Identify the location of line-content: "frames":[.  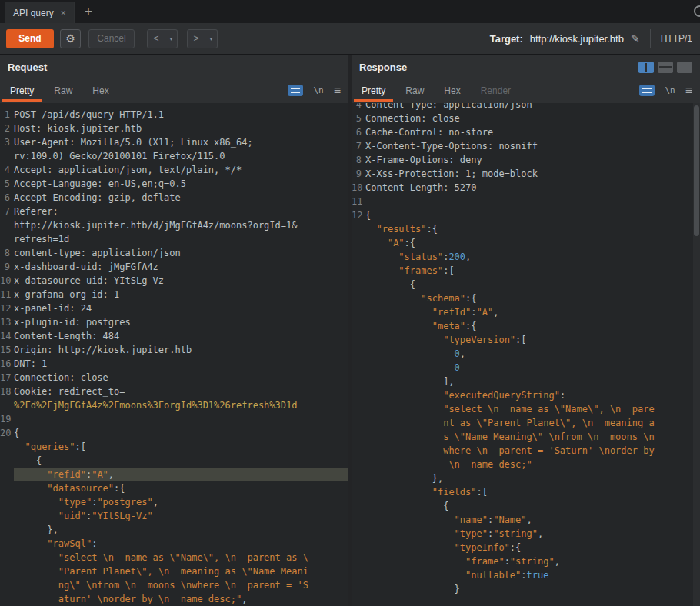
(532, 271).